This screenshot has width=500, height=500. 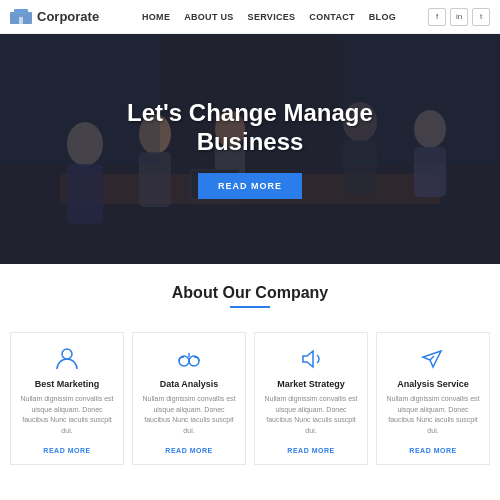 I want to click on card-text-marketing: Nullam dignissim convallis est uisque al…, so click(x=67, y=415).